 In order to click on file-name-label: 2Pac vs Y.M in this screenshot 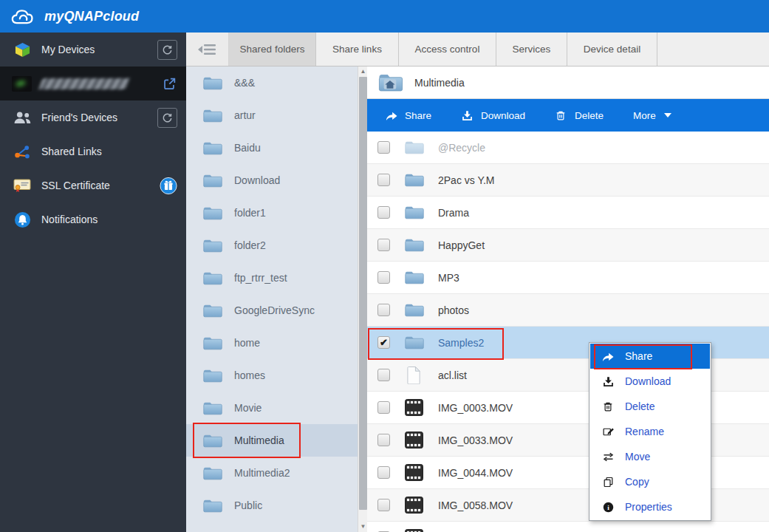, I will do `click(467, 180)`.